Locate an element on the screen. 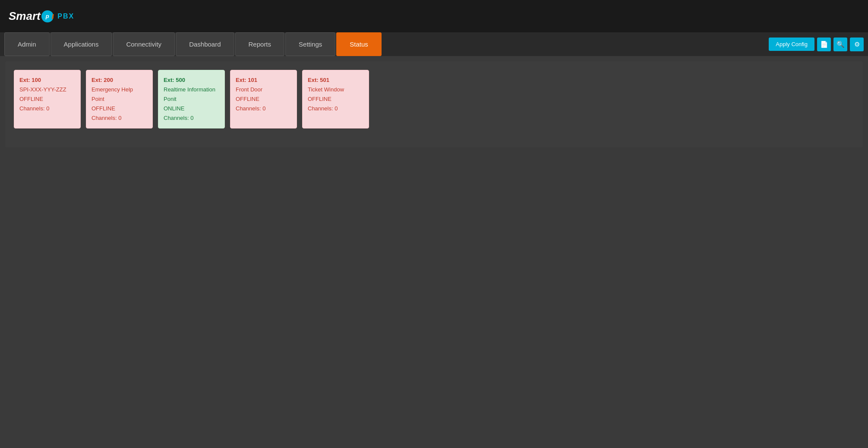 The image size is (868, 448). extensions-grid: Ext: 100 SPI-XXX-YYY-ZZZ OFFLINE Channel… is located at coordinates (434, 99).